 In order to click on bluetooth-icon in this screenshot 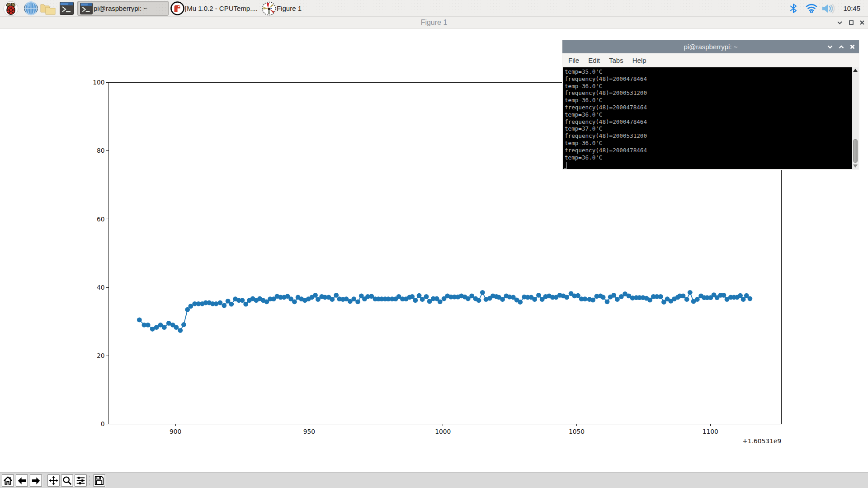, I will do `click(793, 8)`.